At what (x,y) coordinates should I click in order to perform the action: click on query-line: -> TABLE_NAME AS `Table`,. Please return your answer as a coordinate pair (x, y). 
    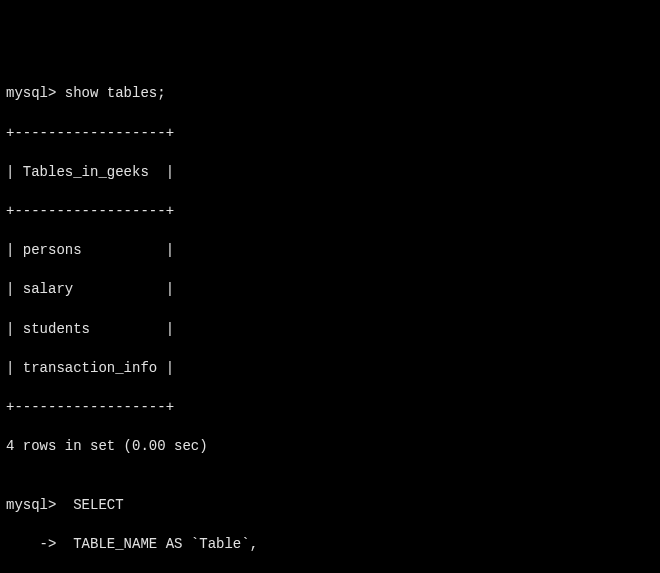
    Looking at the image, I should click on (330, 545).